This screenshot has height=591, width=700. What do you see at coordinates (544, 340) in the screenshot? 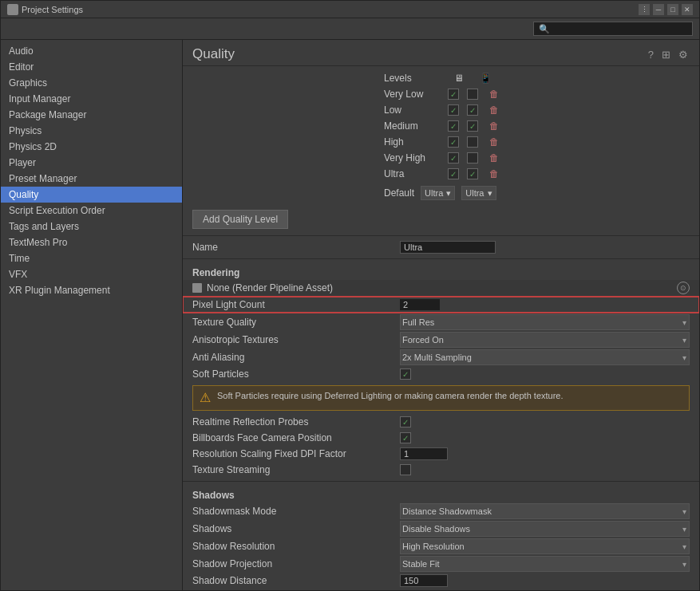
I see `anisotropic-textures-dropdown-wrapper: Forced On` at bounding box center [544, 340].